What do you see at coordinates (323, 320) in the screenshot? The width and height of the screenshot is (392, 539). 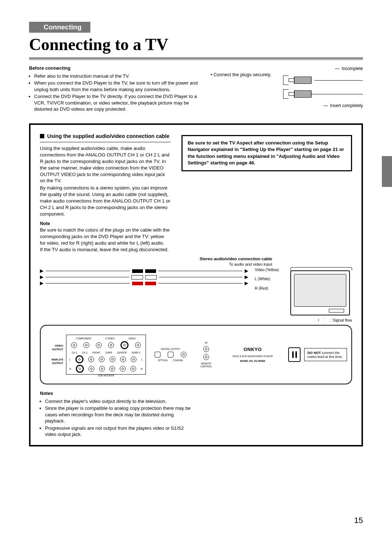 I see `signal-arrow-icon` at bounding box center [323, 320].